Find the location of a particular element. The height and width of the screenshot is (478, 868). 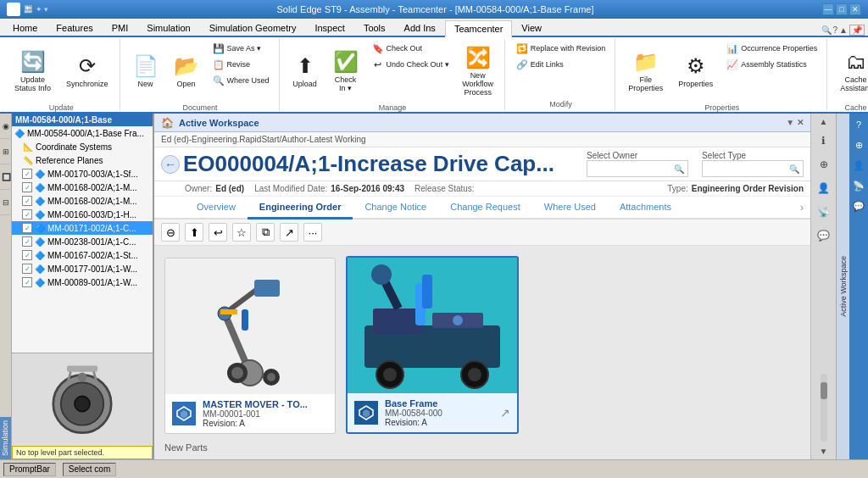

tab-simulation: Simulation is located at coordinates (168, 27).